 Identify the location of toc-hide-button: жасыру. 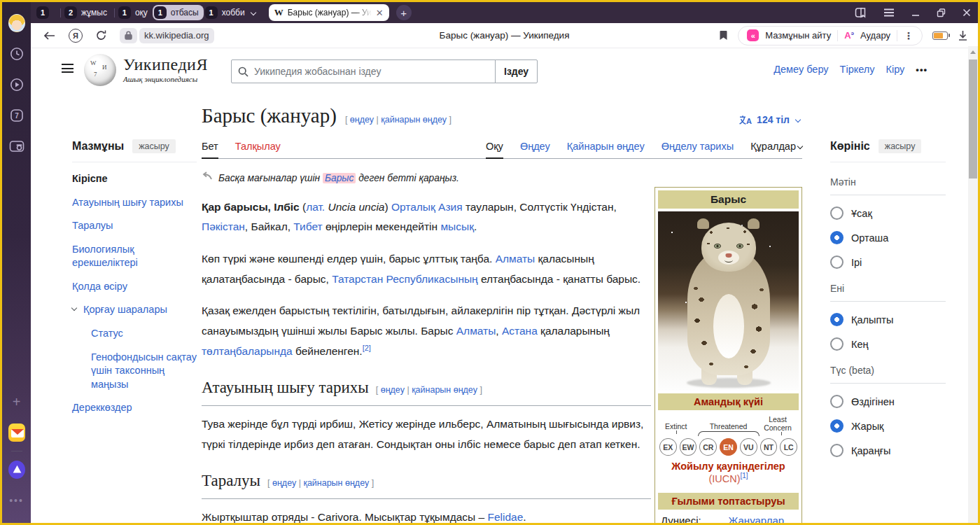
(154, 146).